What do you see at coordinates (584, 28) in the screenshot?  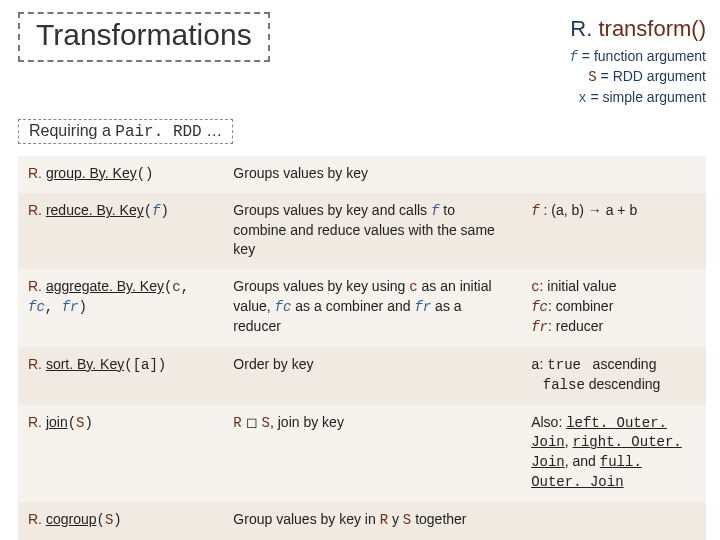 I see `legend-heading-r: R.` at bounding box center [584, 28].